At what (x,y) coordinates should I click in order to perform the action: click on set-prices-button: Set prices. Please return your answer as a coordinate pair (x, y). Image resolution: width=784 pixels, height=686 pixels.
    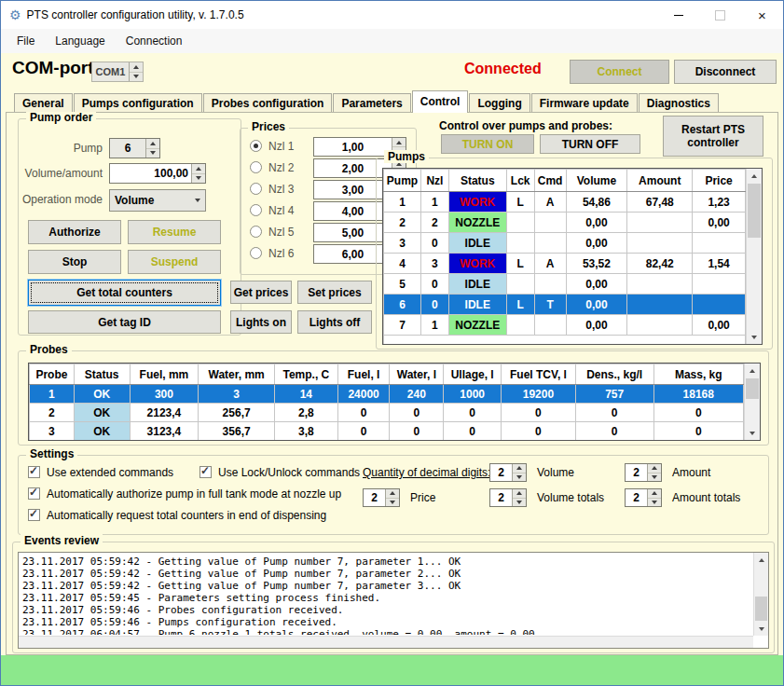
    Looking at the image, I should click on (335, 293).